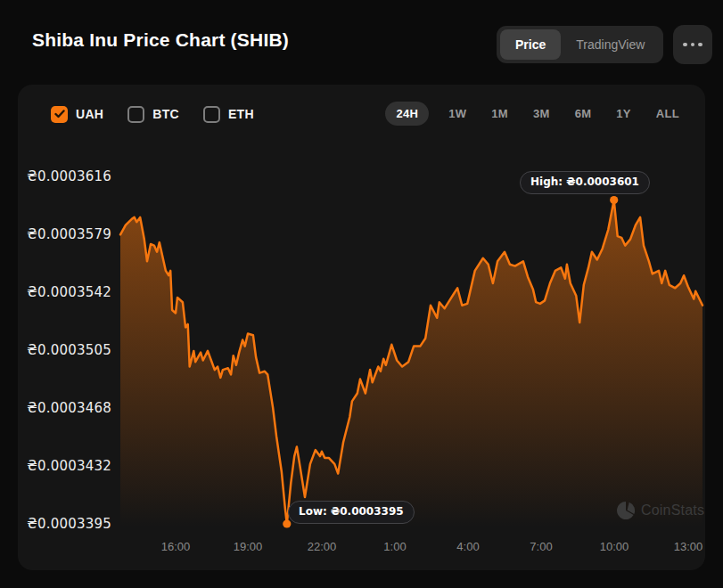 This screenshot has width=723, height=588. What do you see at coordinates (89, 114) in the screenshot?
I see `currency-label: UAH` at bounding box center [89, 114].